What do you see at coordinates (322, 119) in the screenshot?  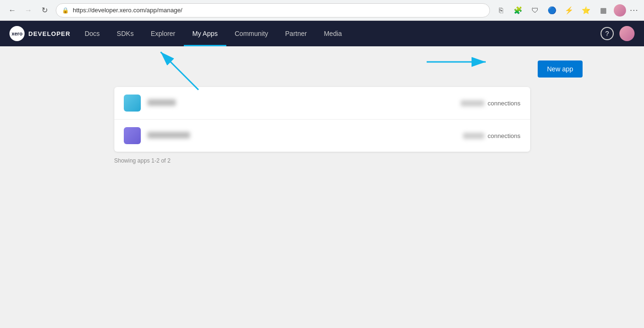 I see `apps-list: connections connections` at bounding box center [322, 119].